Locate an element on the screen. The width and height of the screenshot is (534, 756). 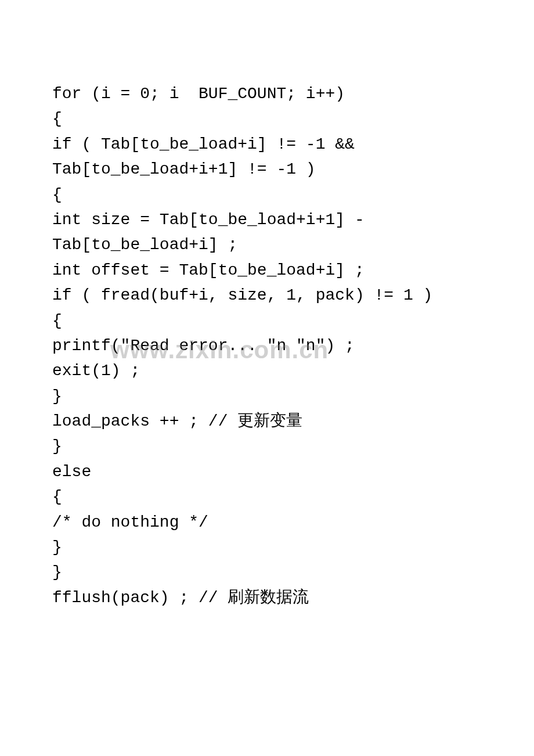
code-line: else is located at coordinates (267, 471).